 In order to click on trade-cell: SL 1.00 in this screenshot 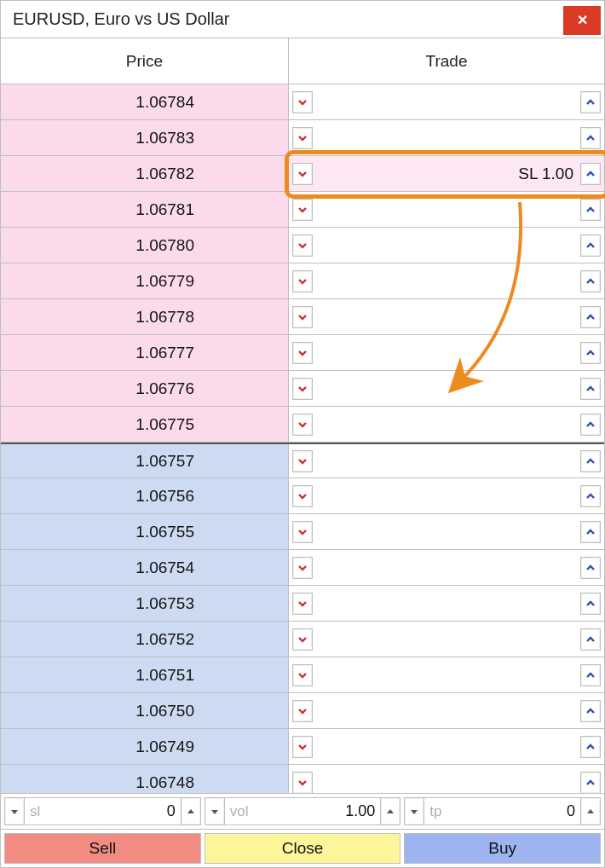, I will do `click(447, 174)`.